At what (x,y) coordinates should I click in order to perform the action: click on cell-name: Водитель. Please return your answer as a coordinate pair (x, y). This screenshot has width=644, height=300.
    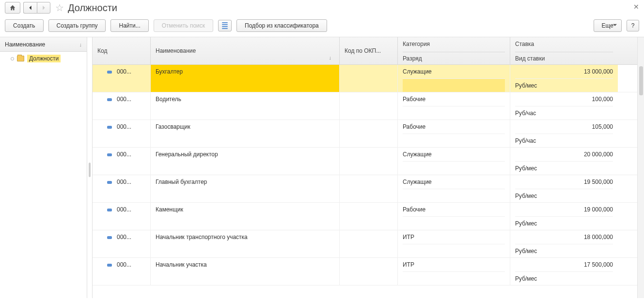
    Looking at the image, I should click on (245, 106).